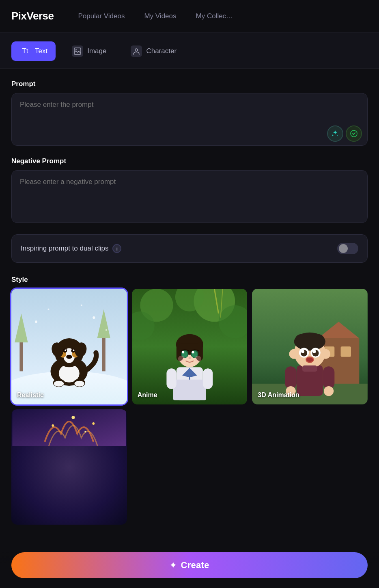  Describe the element at coordinates (190, 120) in the screenshot. I see `prompt-wrapper` at that location.